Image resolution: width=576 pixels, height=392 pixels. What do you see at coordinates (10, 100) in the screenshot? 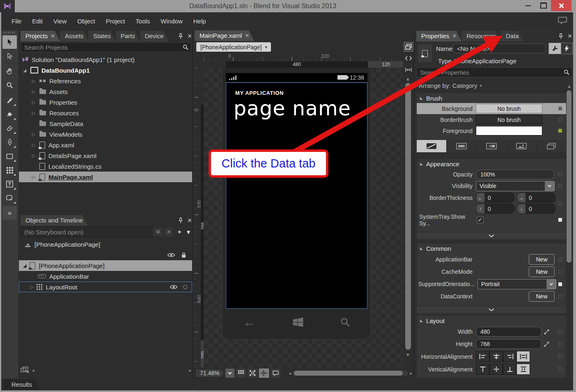
I see `eyedropper-tool` at bounding box center [10, 100].